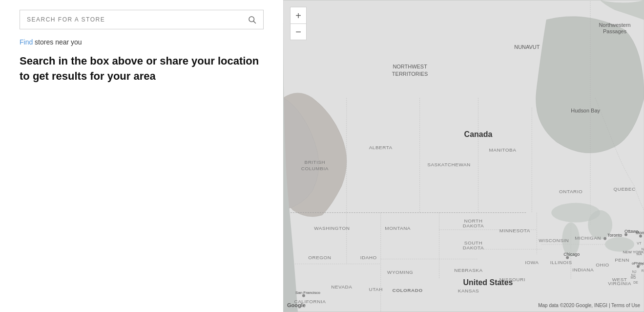 The height and width of the screenshot is (312, 644). What do you see at coordinates (314, 162) in the screenshot?
I see `bc-label: BRITISH` at bounding box center [314, 162].